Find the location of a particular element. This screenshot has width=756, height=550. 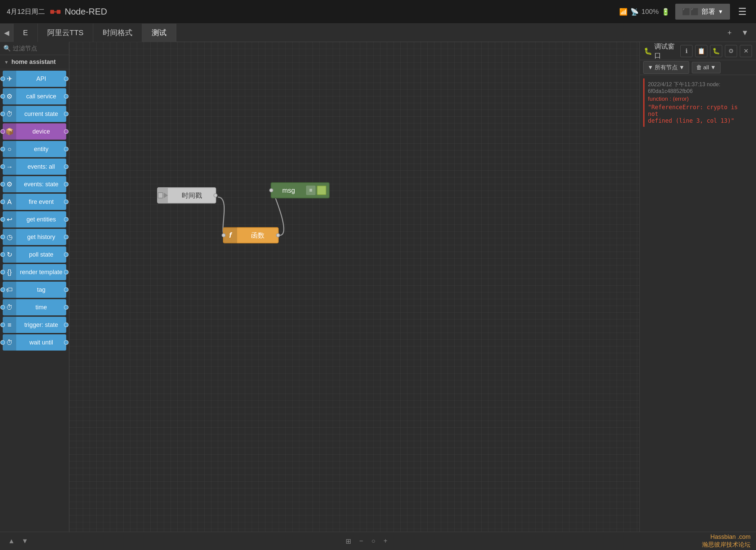

debug-close-button: ✕ is located at coordinates (746, 51).